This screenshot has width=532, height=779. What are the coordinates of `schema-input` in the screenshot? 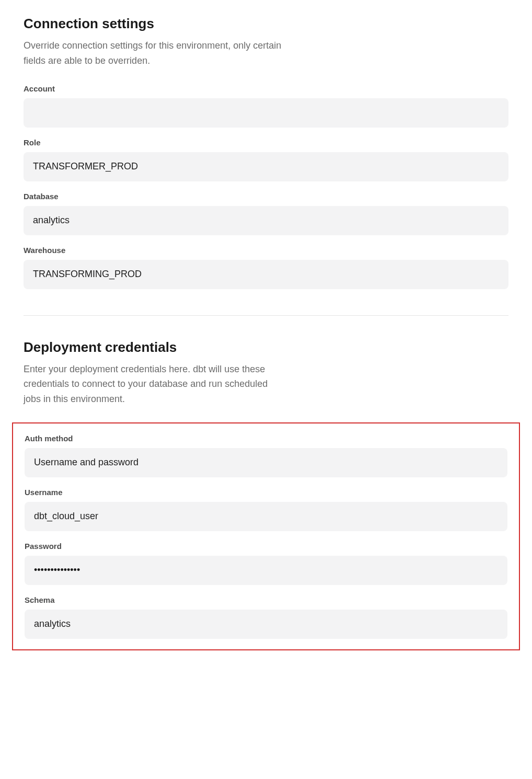 It's located at (266, 624).